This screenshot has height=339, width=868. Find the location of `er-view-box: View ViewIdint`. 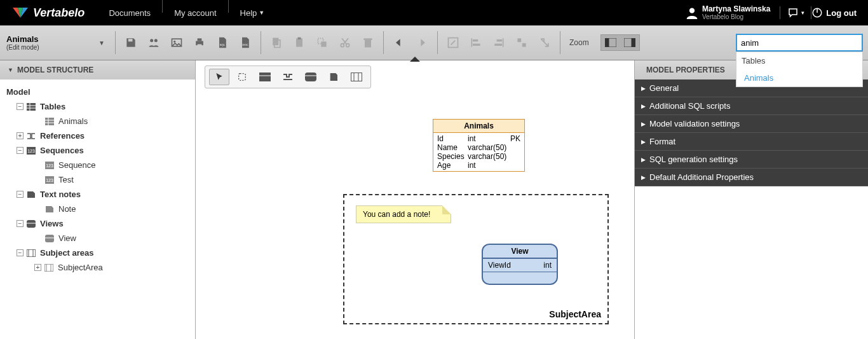

er-view-box: View ViewIdint is located at coordinates (520, 265).